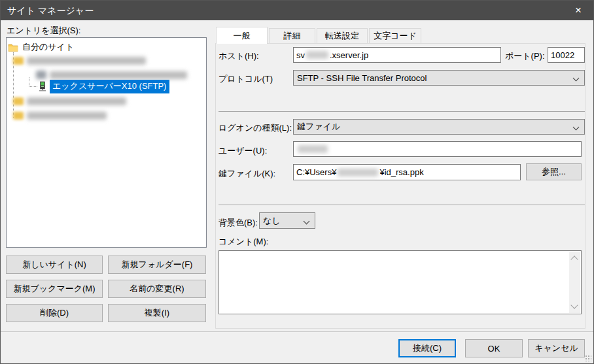 The width and height of the screenshot is (594, 364). Describe the element at coordinates (54, 289) in the screenshot. I see `new-bookmark-button: 新規ブックマーク(M)` at that location.